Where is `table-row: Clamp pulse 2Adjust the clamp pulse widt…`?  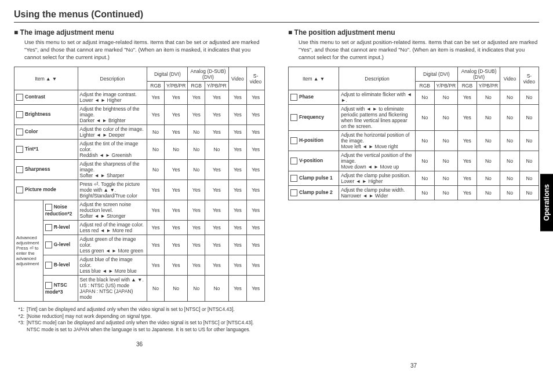 table-row: Clamp pulse 2Adjust the clamp pulse widt… is located at coordinates (414, 193).